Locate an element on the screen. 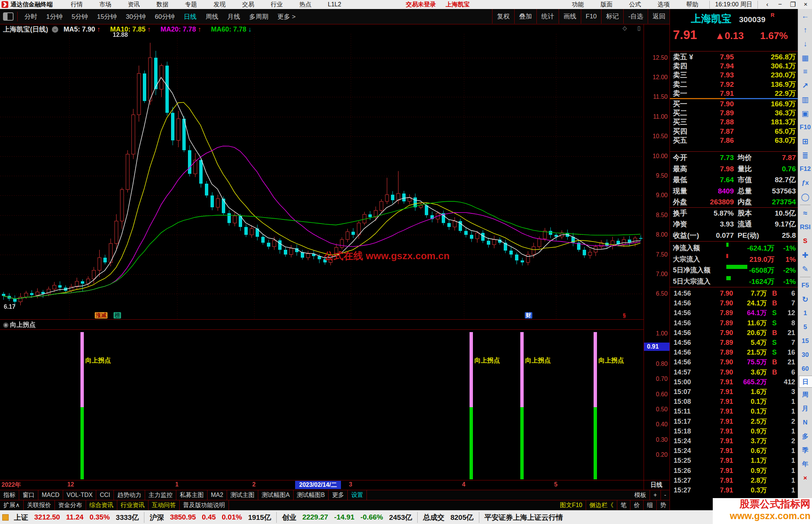 The image size is (812, 524). indicator-header: ◉向上拐点 is located at coordinates (20, 325).